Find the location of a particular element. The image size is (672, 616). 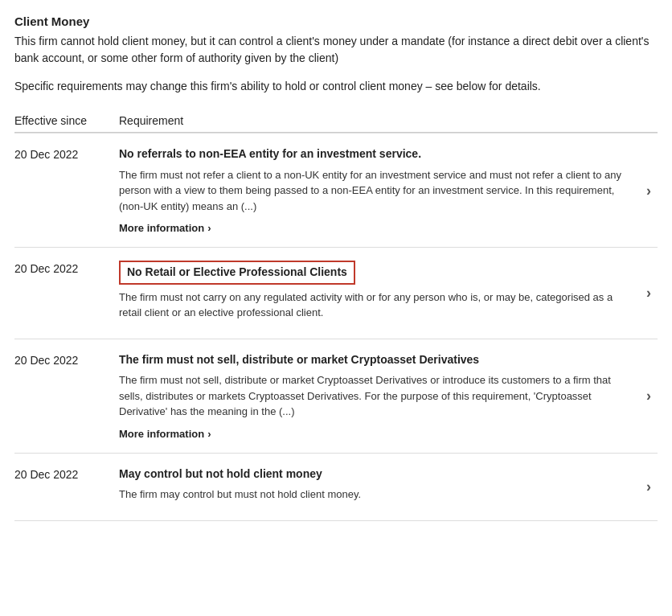

req-description: The firm must not refer a client to a no… is located at coordinates (376, 191).